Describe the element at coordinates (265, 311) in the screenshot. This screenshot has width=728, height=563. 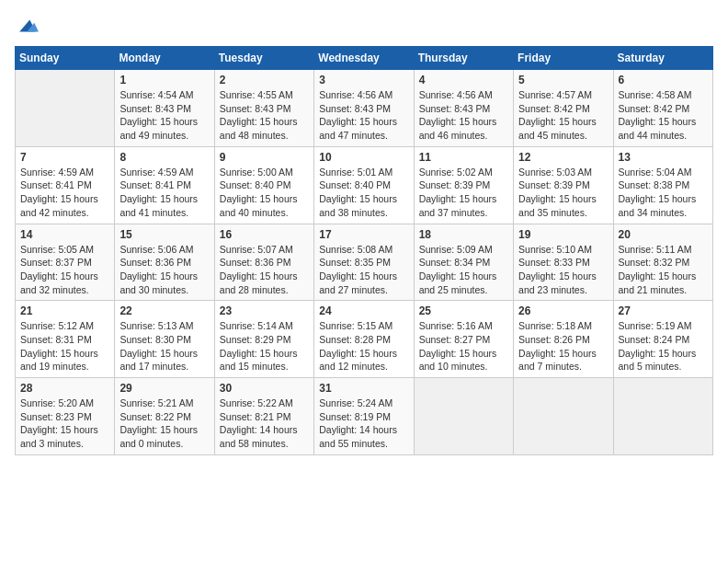
I see `day-number: 23` at that location.